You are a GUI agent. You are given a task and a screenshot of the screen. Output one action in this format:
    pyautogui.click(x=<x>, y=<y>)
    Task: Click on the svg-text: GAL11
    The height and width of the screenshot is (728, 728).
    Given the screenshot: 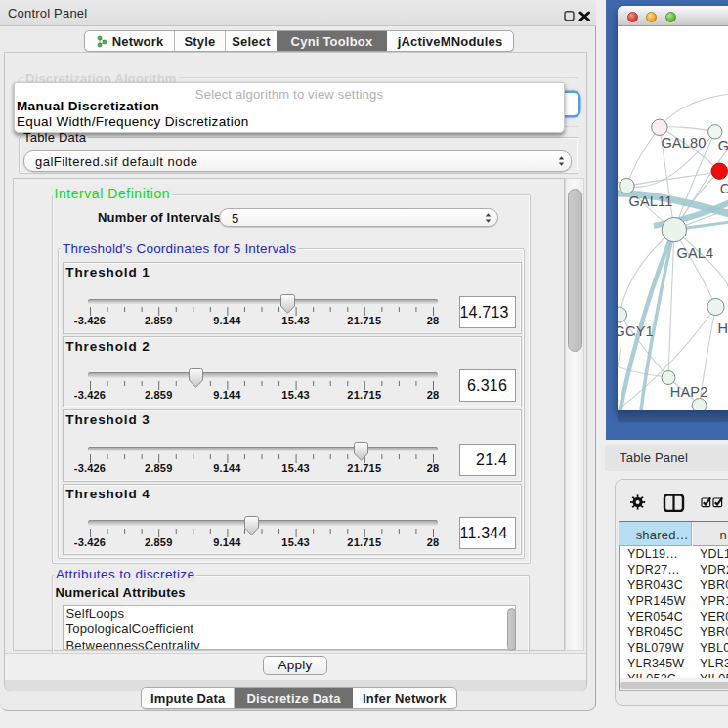 What is the action you would take?
    pyautogui.click(x=651, y=201)
    